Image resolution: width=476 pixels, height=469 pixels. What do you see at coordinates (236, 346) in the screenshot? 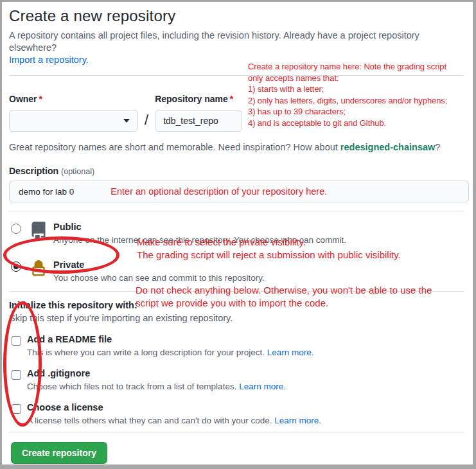
I see `option-add-readme: Add a README file This is where you can …` at bounding box center [236, 346].